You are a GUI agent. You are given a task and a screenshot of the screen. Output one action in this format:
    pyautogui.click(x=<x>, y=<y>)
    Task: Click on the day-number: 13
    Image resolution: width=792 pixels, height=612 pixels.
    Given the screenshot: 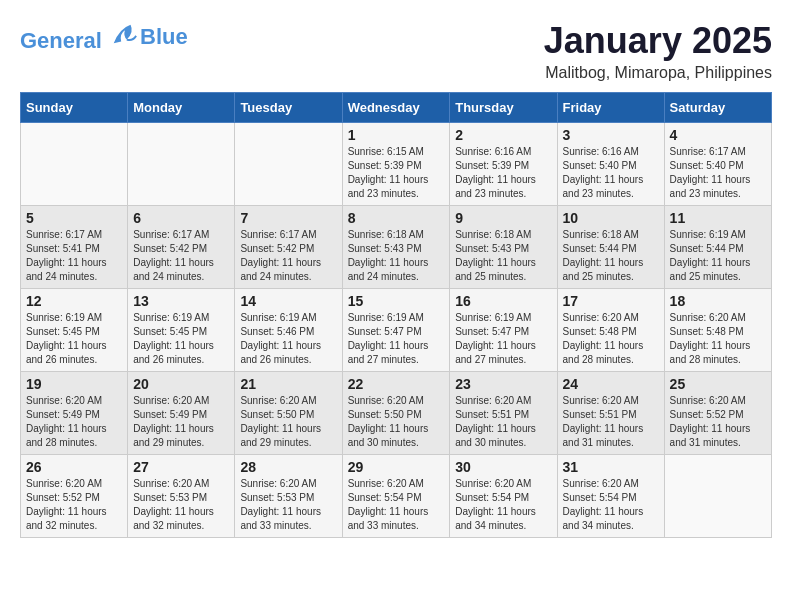 What is the action you would take?
    pyautogui.click(x=181, y=301)
    